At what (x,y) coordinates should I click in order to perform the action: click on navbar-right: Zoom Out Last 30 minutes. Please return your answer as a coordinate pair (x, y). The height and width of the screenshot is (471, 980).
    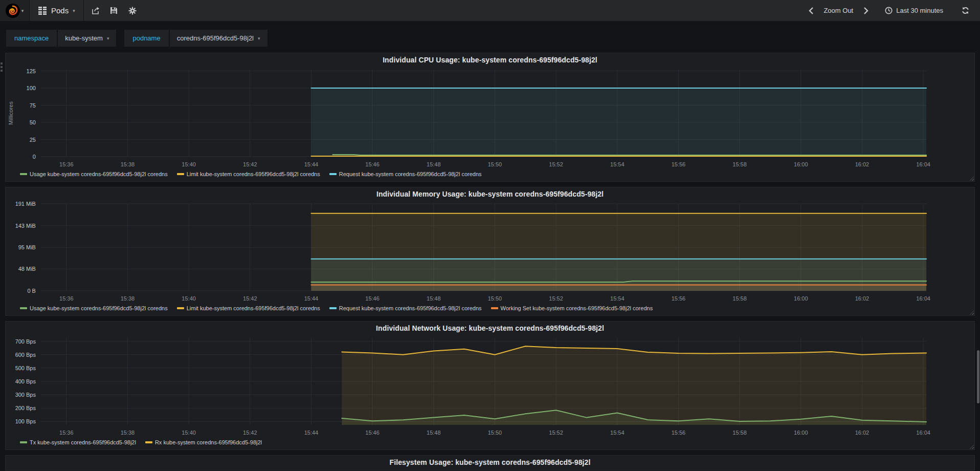
    Looking at the image, I should click on (892, 10).